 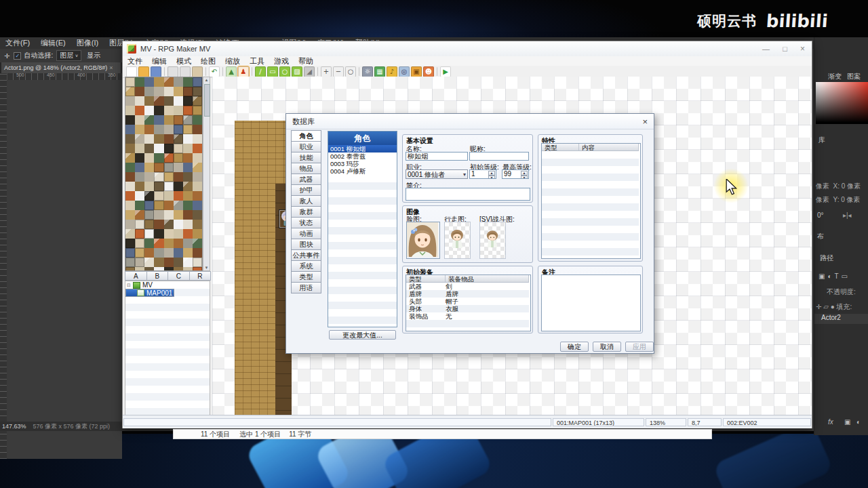 What do you see at coordinates (307, 201) in the screenshot?
I see `db-category-tab: 敌人` at bounding box center [307, 201].